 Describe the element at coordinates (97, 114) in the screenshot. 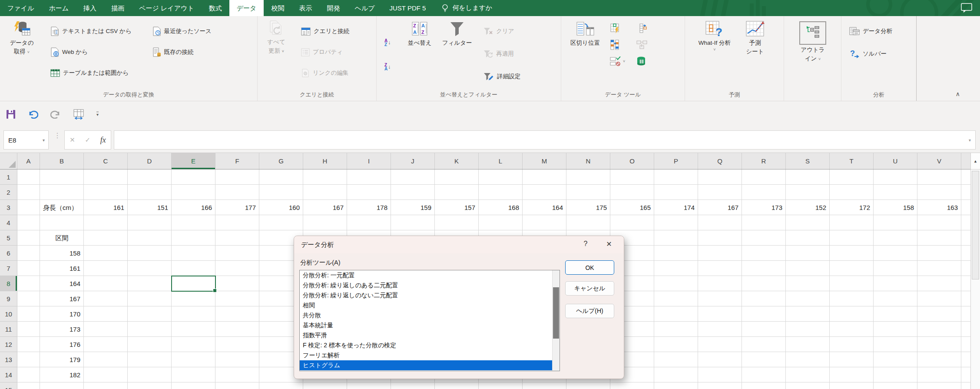

I see `qat-customize-dropdown: ▾` at that location.